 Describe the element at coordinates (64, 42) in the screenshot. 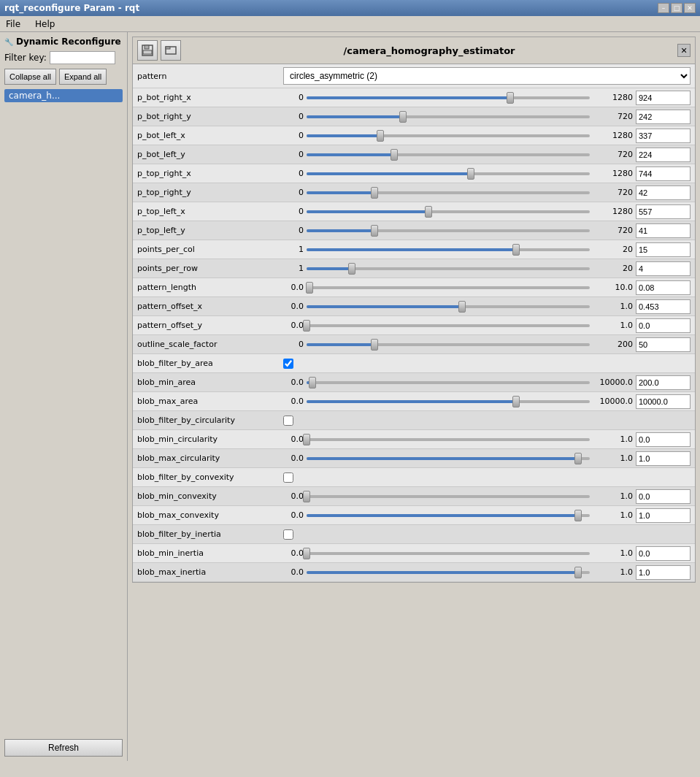

I see `sidebar-title: 🔧 Dynamic Reconfigure` at that location.